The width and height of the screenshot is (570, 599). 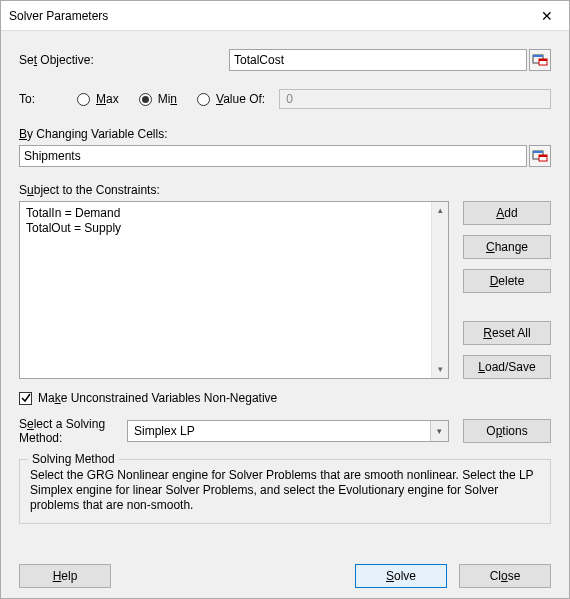 I want to click on check-icon, so click(x=26, y=398).